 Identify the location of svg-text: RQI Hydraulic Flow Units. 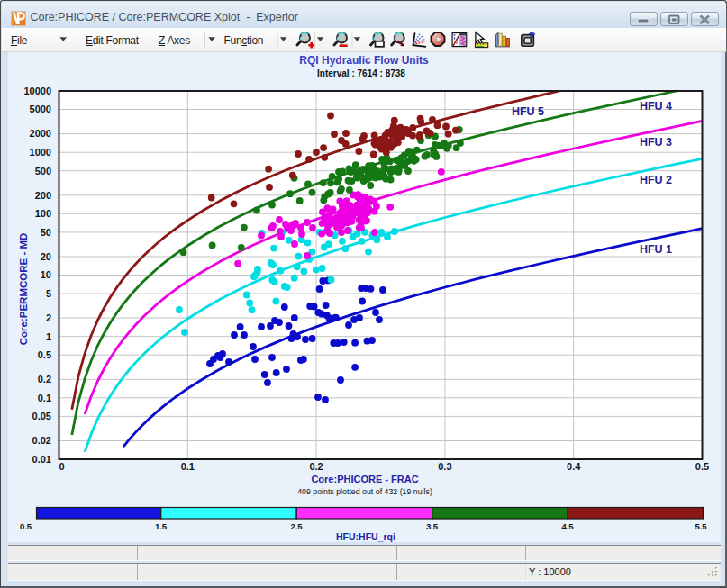
(364, 60).